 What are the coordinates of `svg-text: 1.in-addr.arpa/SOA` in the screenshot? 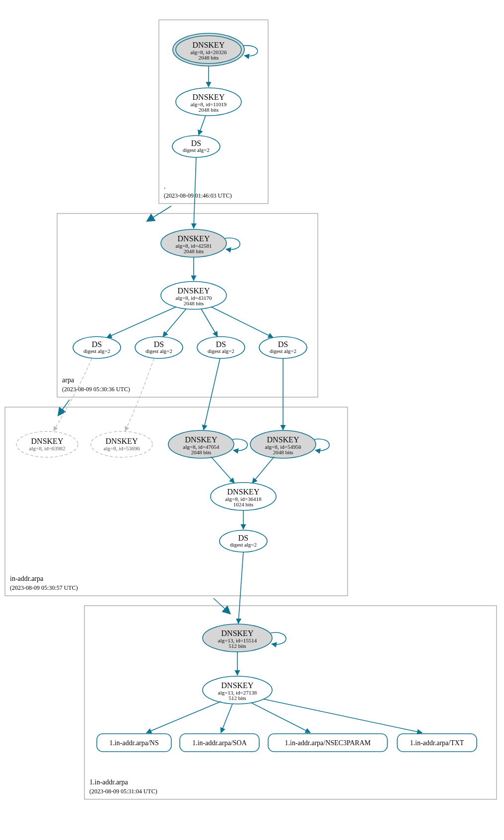 It's located at (219, 743).